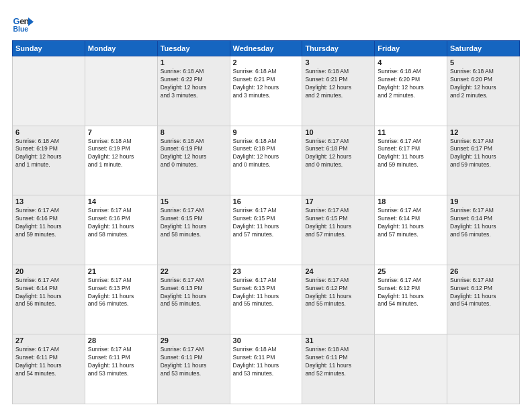  Describe the element at coordinates (266, 48) in the screenshot. I see `weekday-header-row: SundayMondayTuesdayWednesdayThursdayFrid…` at that location.